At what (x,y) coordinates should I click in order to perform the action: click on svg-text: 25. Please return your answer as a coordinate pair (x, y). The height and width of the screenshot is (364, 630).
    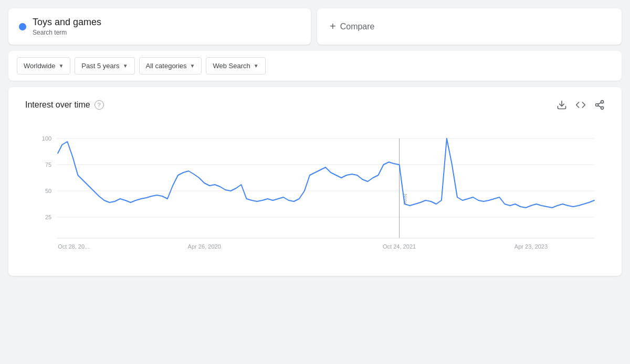
    Looking at the image, I should click on (48, 217).